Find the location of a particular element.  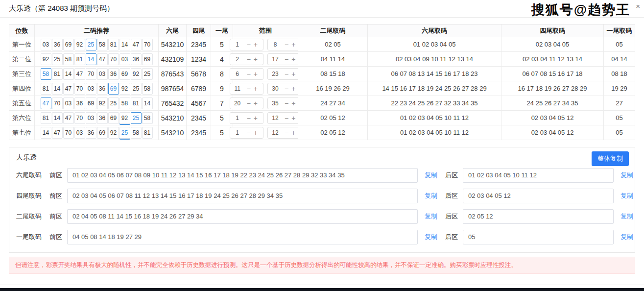

back-zone-input: 02 05 12 is located at coordinates (538, 217).